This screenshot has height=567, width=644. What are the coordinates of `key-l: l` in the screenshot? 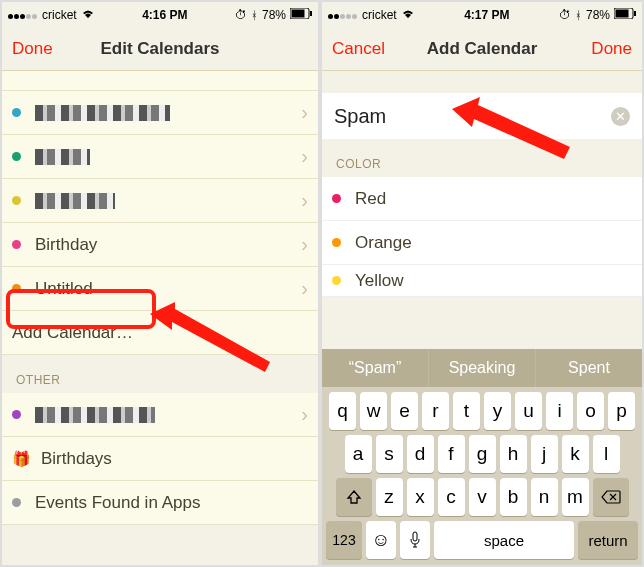 It's located at (606, 454).